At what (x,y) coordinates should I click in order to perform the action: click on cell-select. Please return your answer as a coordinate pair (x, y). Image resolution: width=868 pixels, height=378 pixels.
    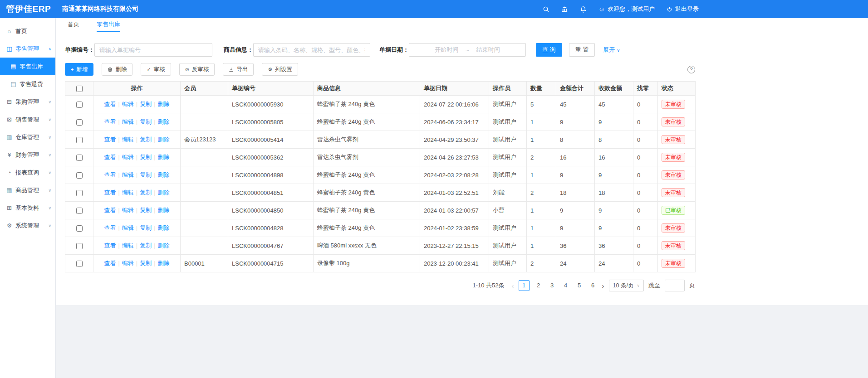
    Looking at the image, I should click on (79, 158).